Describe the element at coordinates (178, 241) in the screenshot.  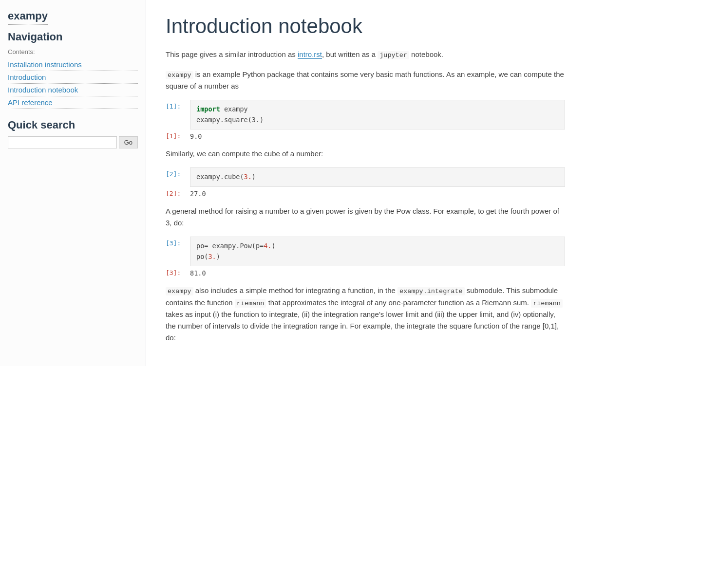
I see `cell3-input-label: [3]:` at that location.